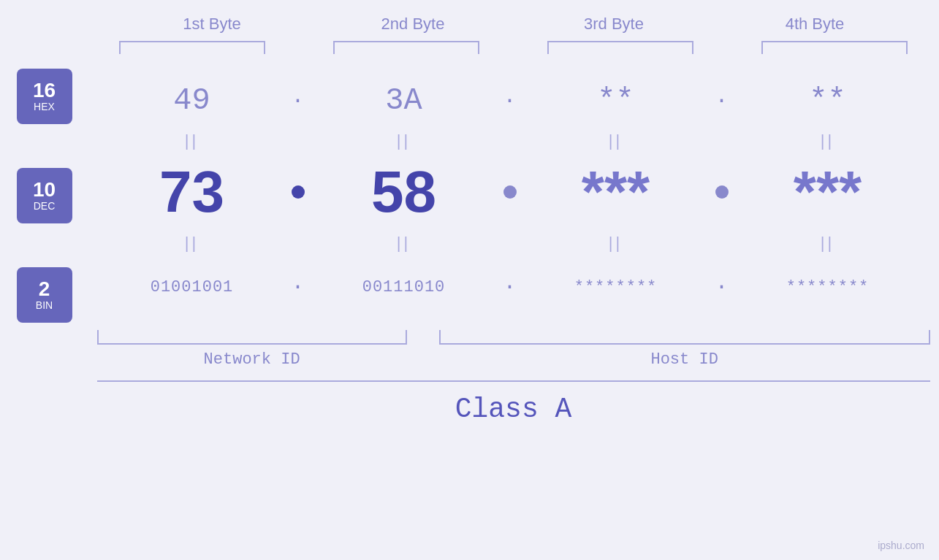 This screenshot has height=560, width=939. What do you see at coordinates (815, 24) in the screenshot?
I see `byte-label-4: 4th Byte` at bounding box center [815, 24].